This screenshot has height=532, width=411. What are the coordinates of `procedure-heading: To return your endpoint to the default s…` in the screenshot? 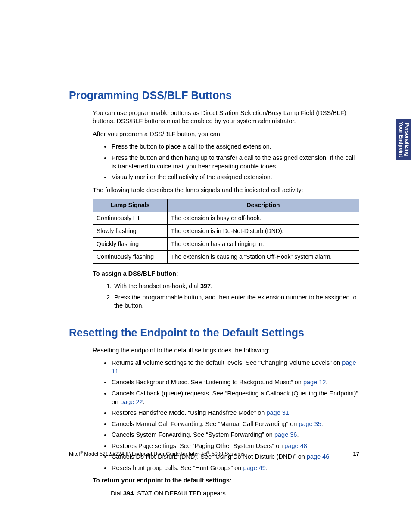 It's located at (226, 481).